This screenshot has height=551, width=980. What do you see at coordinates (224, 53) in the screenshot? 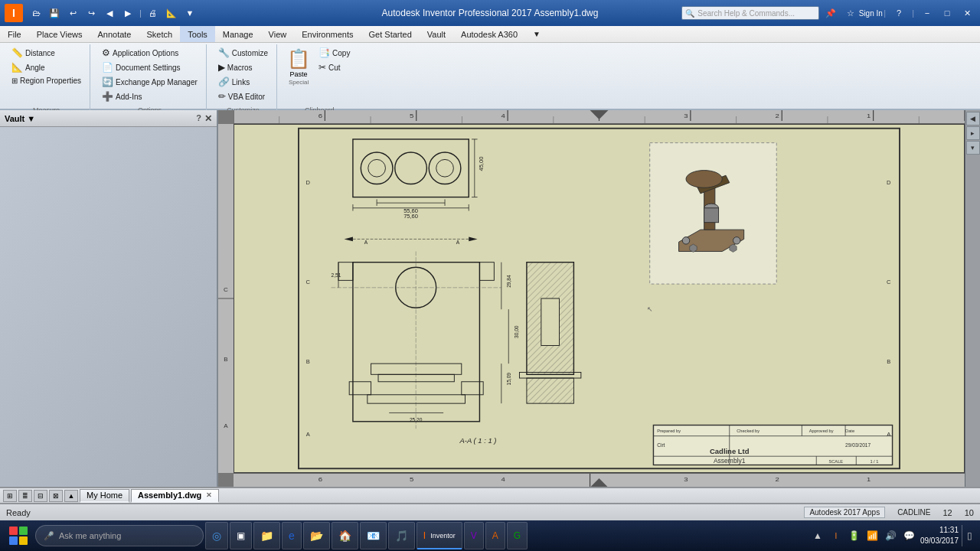
I see `customize-icon: 🔧` at bounding box center [224, 53].